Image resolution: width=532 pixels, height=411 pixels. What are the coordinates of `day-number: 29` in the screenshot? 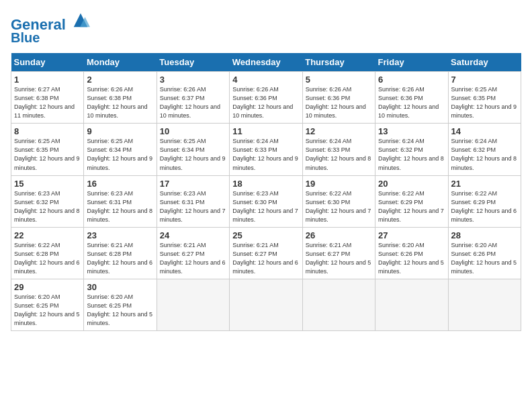 It's located at (47, 287).